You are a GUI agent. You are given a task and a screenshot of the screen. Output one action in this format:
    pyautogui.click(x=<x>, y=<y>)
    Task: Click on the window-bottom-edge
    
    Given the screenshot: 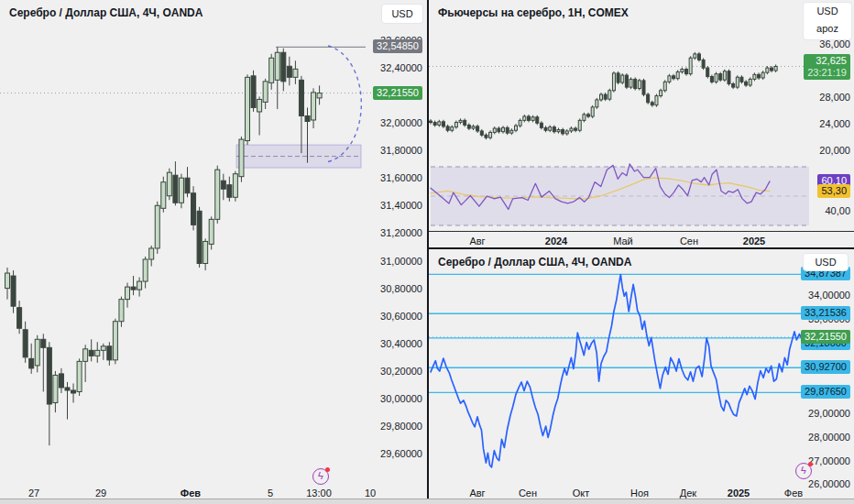 What is the action you would take?
    pyautogui.click(x=427, y=501)
    